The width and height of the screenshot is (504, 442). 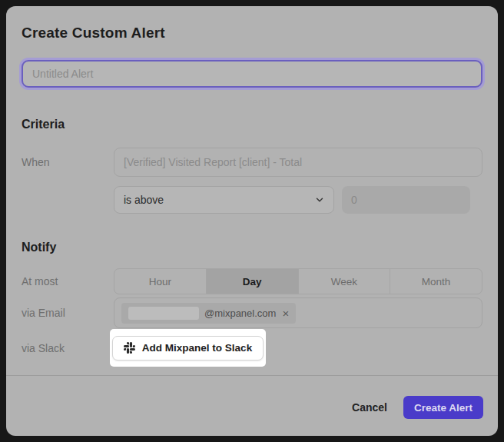 I want to click on chevron-down-icon, so click(x=320, y=200).